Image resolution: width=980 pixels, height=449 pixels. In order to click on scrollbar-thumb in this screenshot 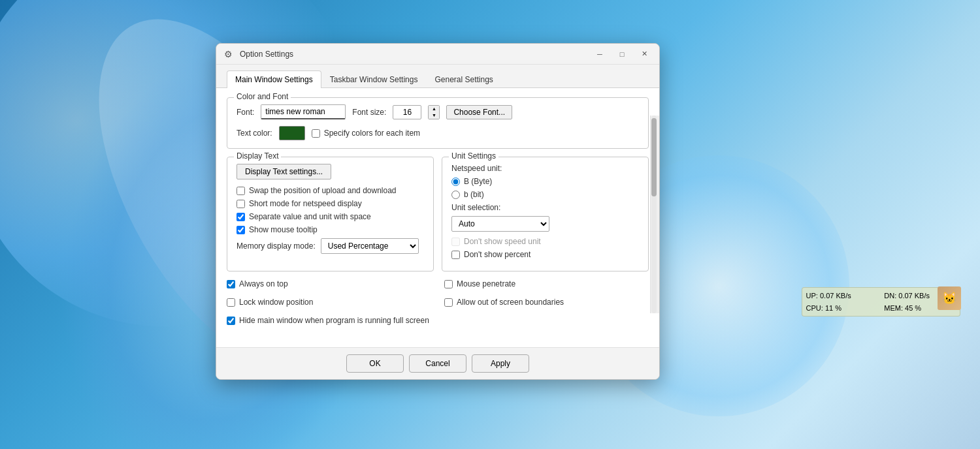, I will do `click(654, 157)`.